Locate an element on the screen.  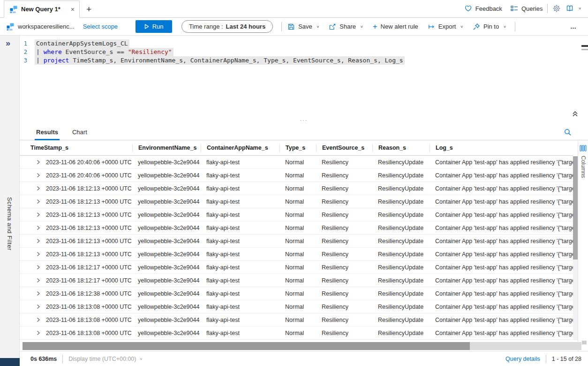
reference-book-button: ∨ is located at coordinates (573, 8).